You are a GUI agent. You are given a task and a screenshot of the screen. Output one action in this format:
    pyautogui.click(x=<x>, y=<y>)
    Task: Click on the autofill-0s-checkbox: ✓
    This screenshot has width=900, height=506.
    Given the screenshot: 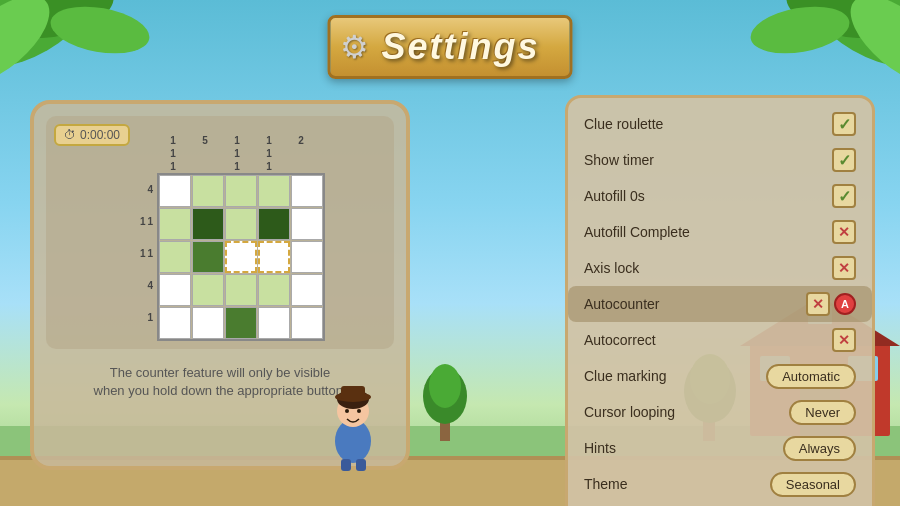 What is the action you would take?
    pyautogui.click(x=844, y=196)
    